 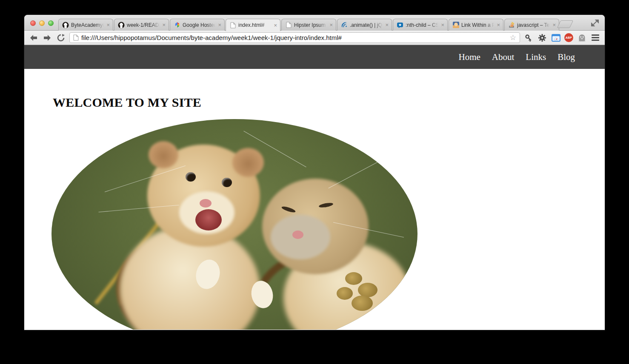 What do you see at coordinates (566, 57) in the screenshot?
I see `nav-link-blog: Blog` at bounding box center [566, 57].